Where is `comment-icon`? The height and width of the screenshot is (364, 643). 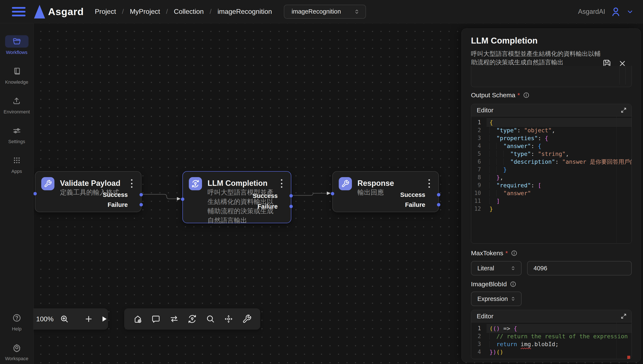 comment-icon is located at coordinates (156, 319).